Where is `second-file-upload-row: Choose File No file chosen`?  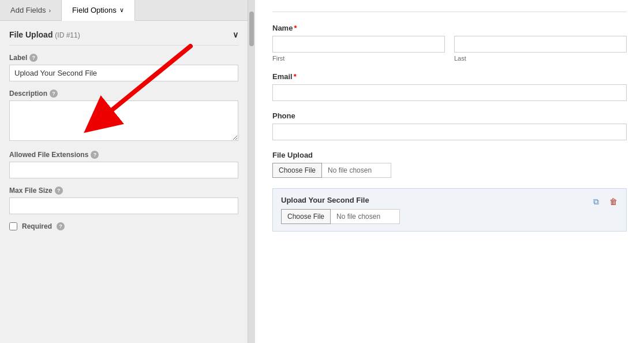
second-file-upload-row: Choose File No file chosen is located at coordinates (450, 217).